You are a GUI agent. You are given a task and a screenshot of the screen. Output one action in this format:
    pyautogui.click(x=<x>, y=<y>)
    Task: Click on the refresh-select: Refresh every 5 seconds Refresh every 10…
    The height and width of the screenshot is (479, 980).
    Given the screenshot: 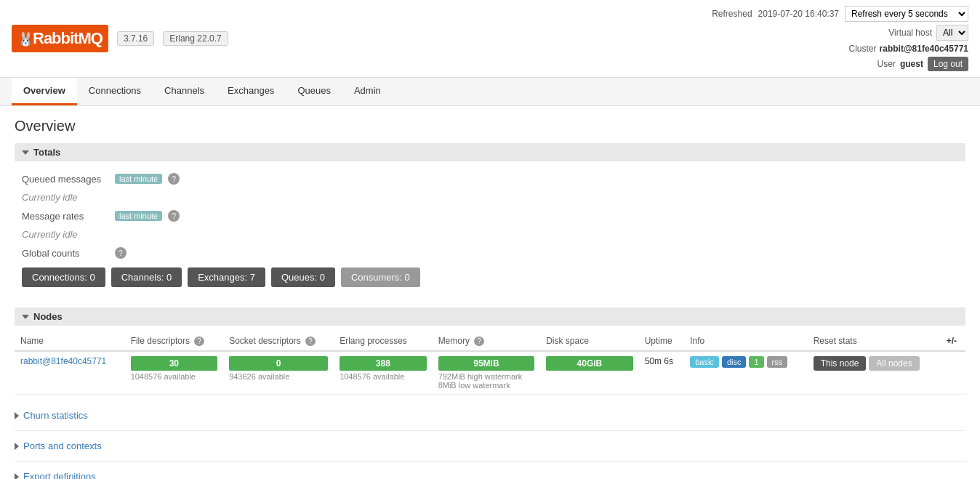 What is the action you would take?
    pyautogui.click(x=907, y=14)
    